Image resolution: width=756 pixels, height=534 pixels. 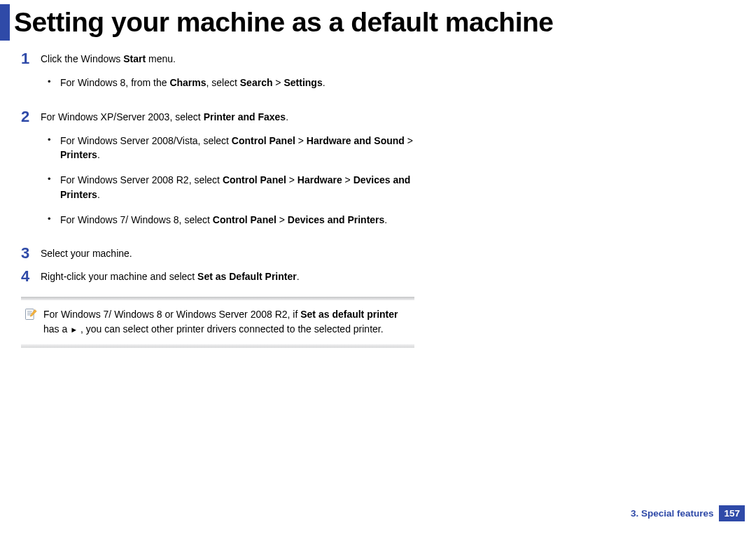 I want to click on step-4-text: Right-click your machine and select Set …, so click(x=230, y=276).